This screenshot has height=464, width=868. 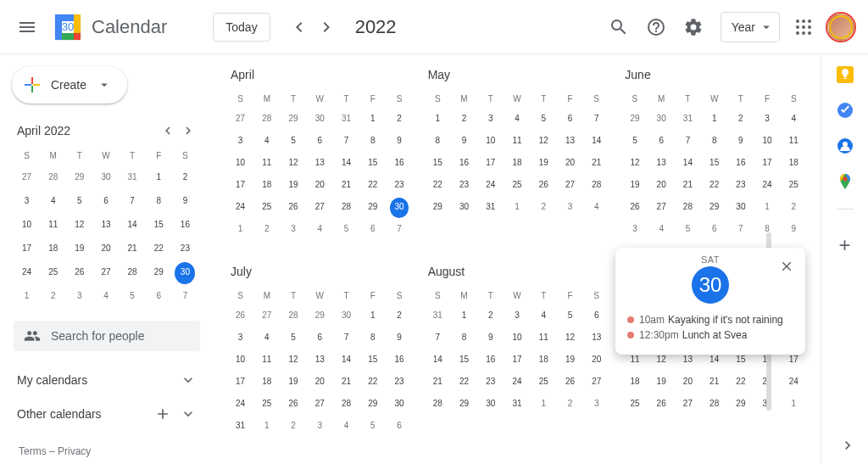 I want to click on today-button: Today, so click(x=241, y=27).